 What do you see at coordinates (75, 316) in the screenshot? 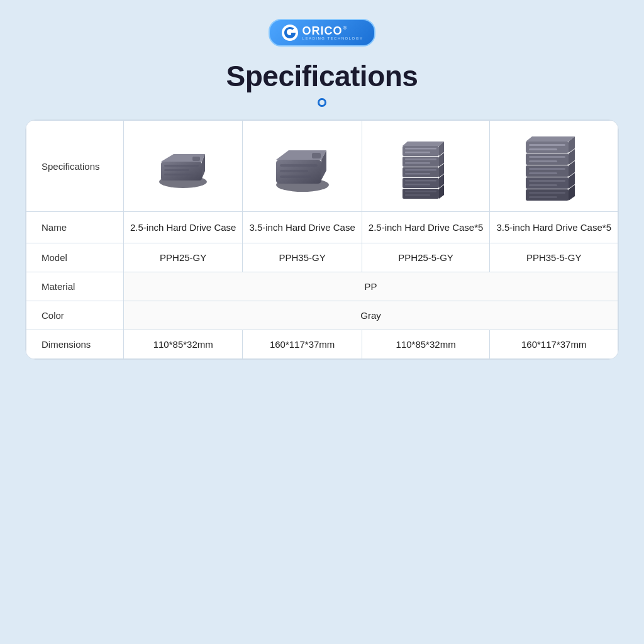
I see `row-label-color: Color` at bounding box center [75, 316].